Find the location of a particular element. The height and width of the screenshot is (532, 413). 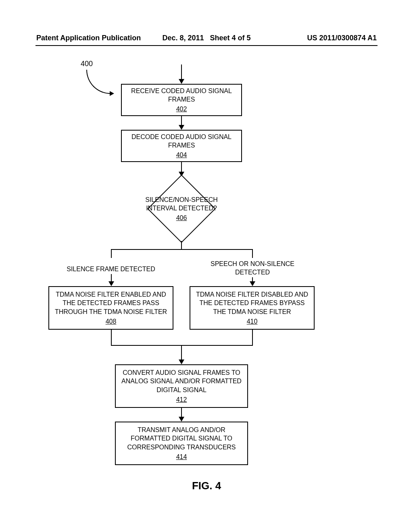

line-406-left-stub is located at coordinates (111, 254).